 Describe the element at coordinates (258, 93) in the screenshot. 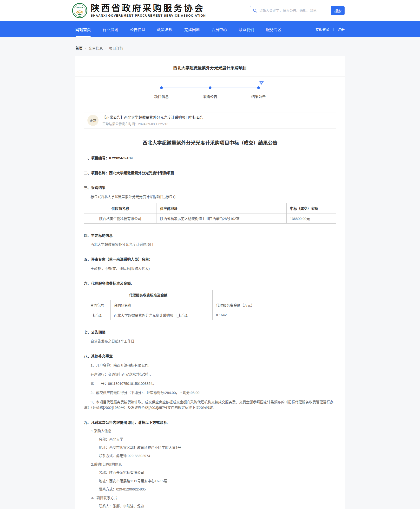

I see `step-result-notice: 结果公告` at that location.